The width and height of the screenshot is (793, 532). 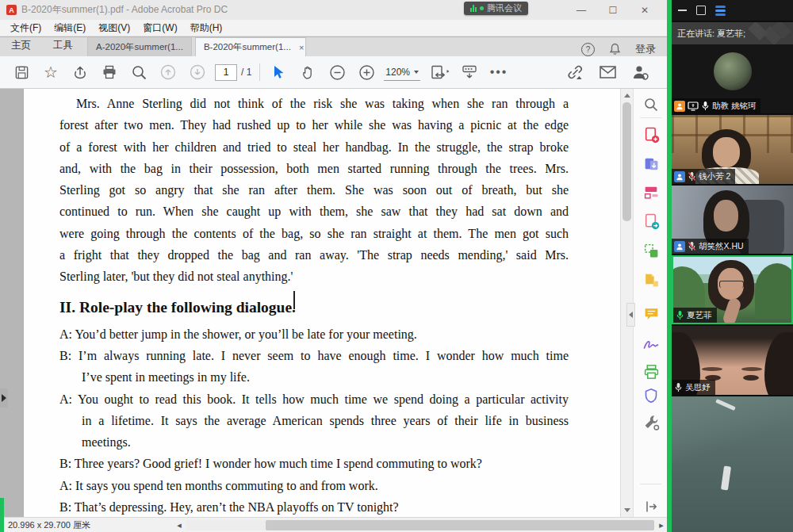 What do you see at coordinates (734, 106) in the screenshot?
I see `participant-name: 助教 姚铭珂` at bounding box center [734, 106].